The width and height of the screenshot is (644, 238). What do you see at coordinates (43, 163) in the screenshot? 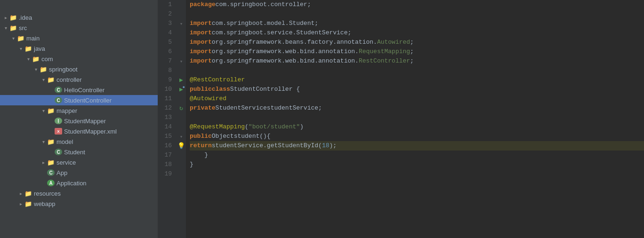
I see `arrow-service` at bounding box center [43, 163].